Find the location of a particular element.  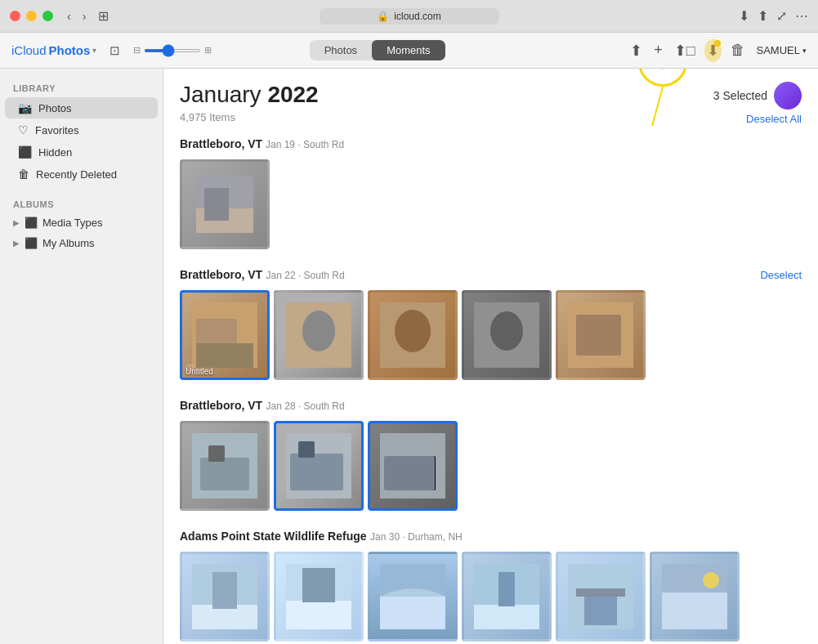

download-titlebar-button: ⬇ is located at coordinates (744, 16).